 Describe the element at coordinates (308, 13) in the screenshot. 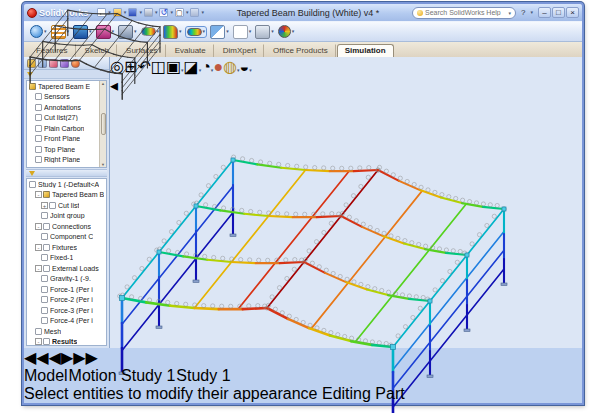

I see `document-title: Tapered Beam Building (White) v4 *` at that location.